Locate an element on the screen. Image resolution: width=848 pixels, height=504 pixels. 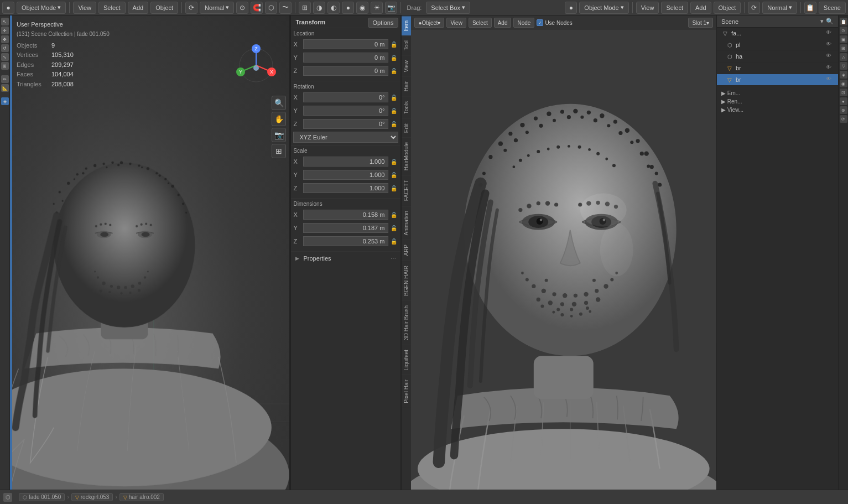
fr-tool-11: ⊛ is located at coordinates (844, 110).